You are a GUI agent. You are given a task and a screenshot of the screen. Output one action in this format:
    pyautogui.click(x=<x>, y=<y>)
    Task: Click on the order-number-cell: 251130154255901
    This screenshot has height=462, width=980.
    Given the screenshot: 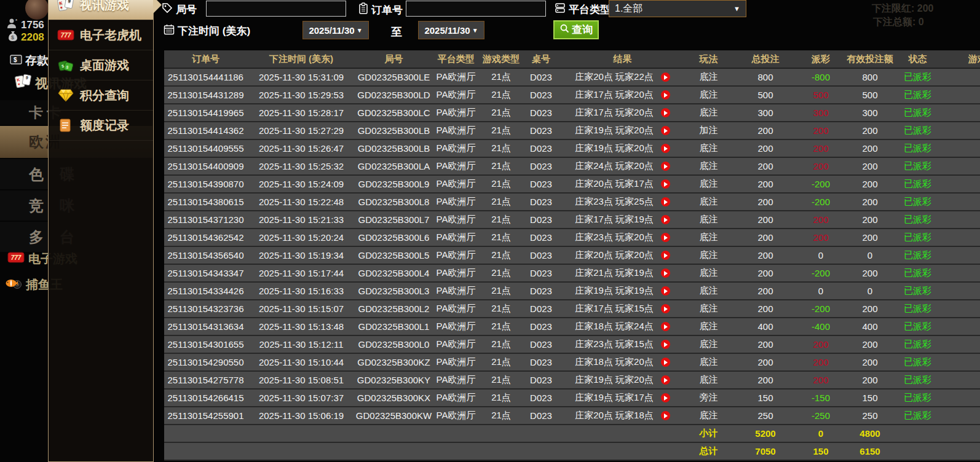 What is the action you would take?
    pyautogui.click(x=205, y=415)
    